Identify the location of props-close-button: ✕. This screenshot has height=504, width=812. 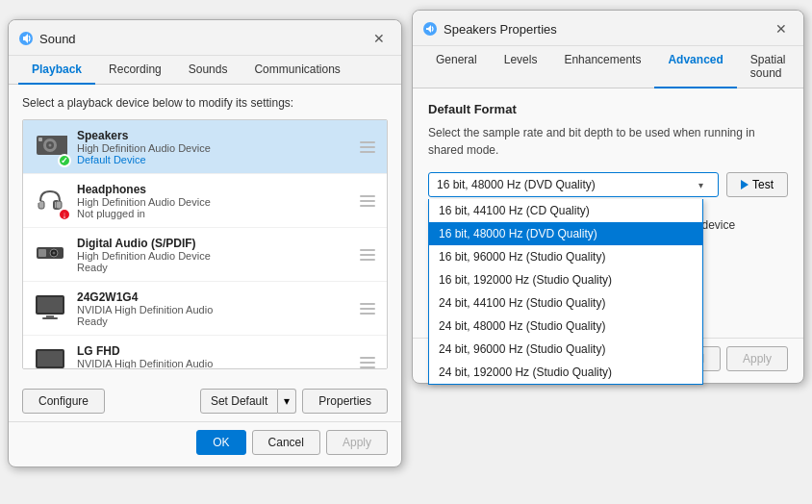
(781, 29).